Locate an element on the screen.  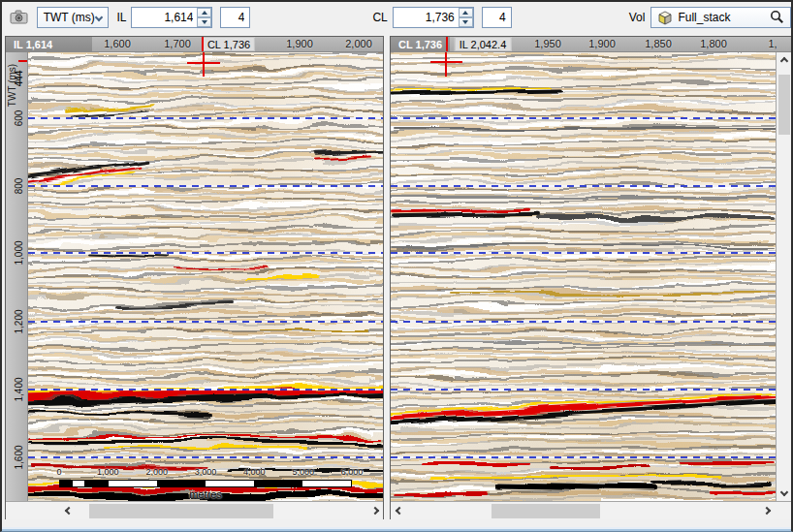
crosshair-position-label: IL 2,042.4 is located at coordinates (483, 45).